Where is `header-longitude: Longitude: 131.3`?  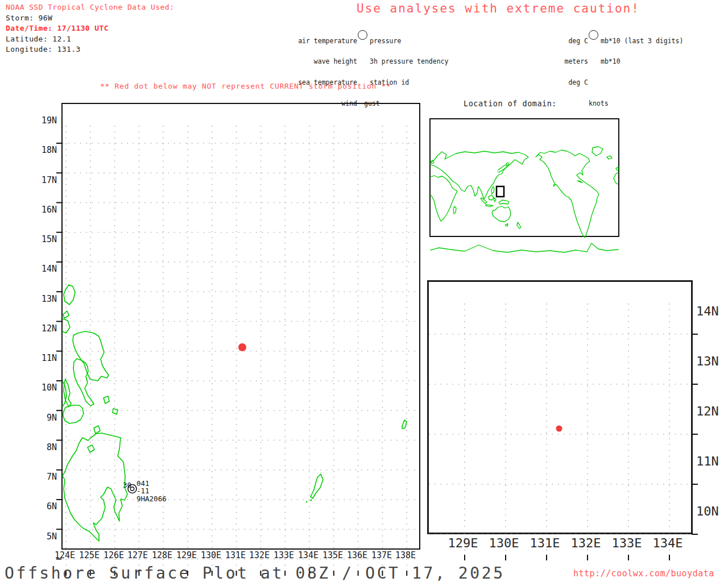
header-longitude: Longitude: 131.3 is located at coordinates (43, 49).